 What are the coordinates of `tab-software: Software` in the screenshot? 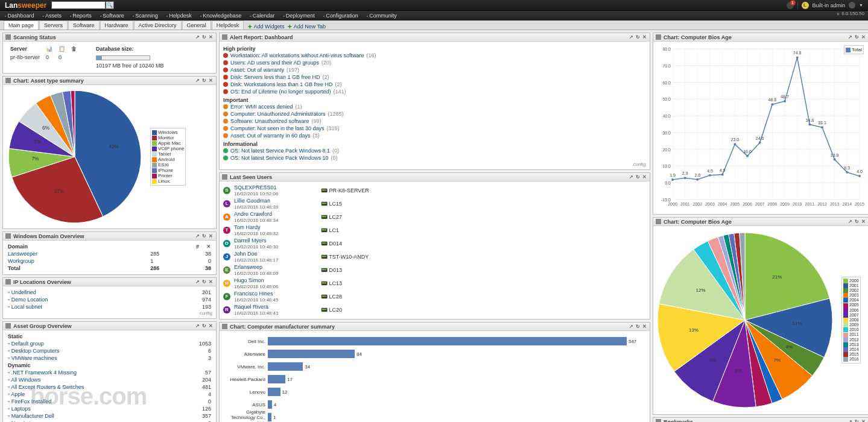 It's located at (84, 25).